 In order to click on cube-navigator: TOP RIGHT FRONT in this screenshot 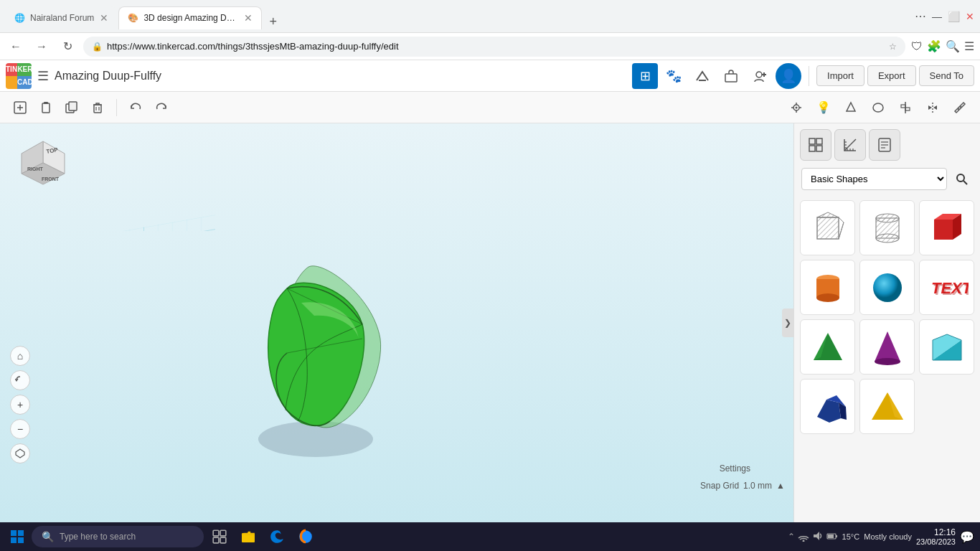, I will do `click(43, 166)`.